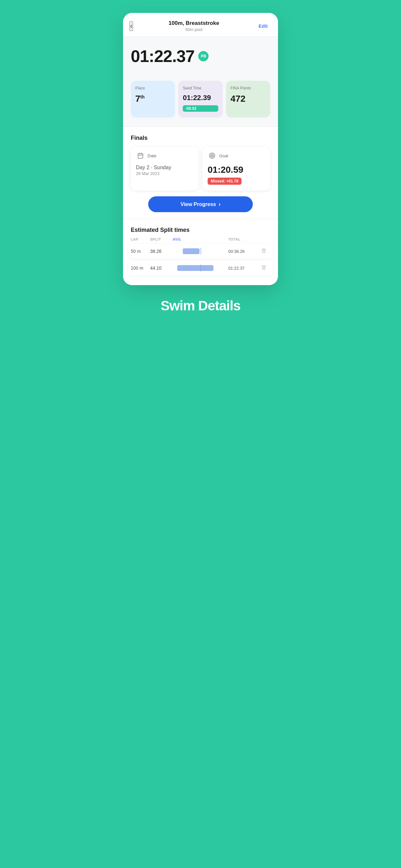 The width and height of the screenshot is (401, 868). Describe the element at coordinates (194, 26) in the screenshot. I see `header-center: 100m, Breaststroke 50m pool` at that location.